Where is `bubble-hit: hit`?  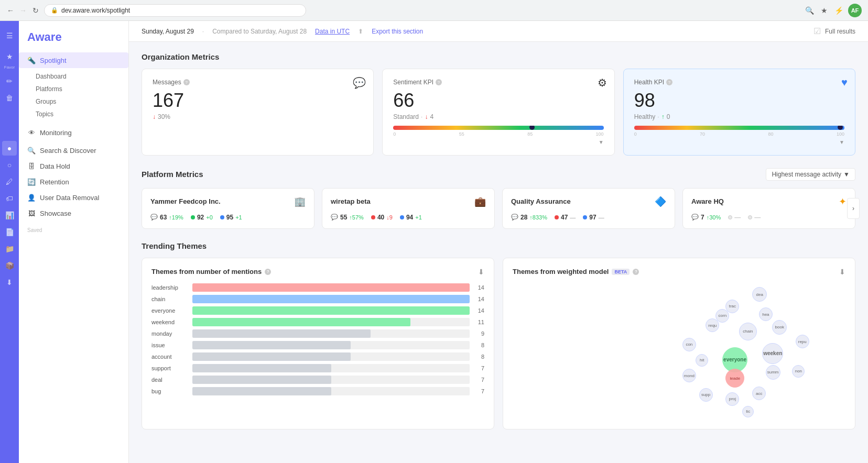
bubble-hit: hit is located at coordinates (702, 360).